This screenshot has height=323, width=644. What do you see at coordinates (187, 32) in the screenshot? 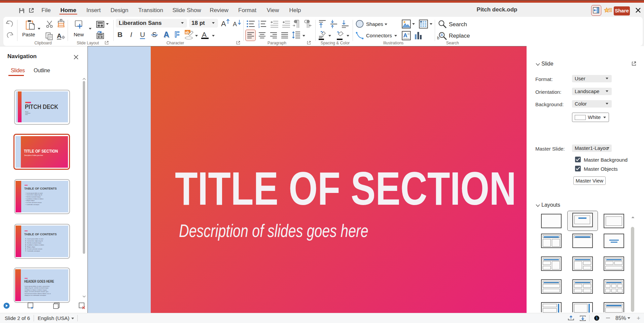
I see `svg-text: ab` at bounding box center [187, 32].